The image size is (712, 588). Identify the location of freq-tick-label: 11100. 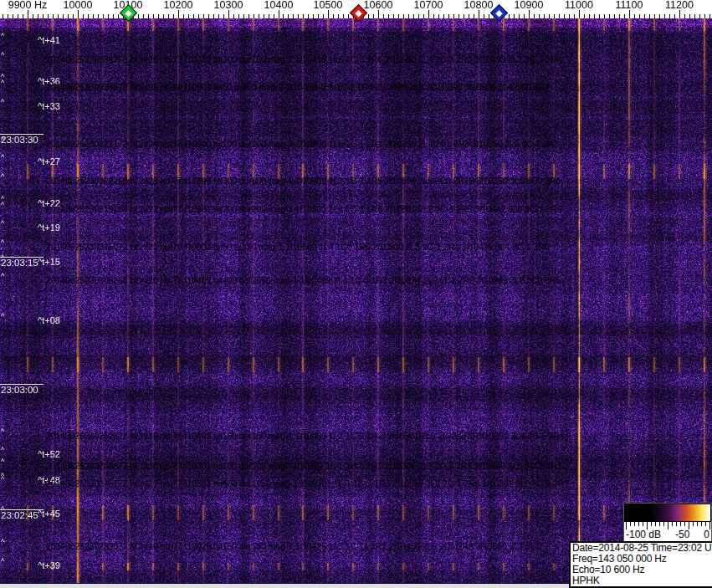
(629, 5).